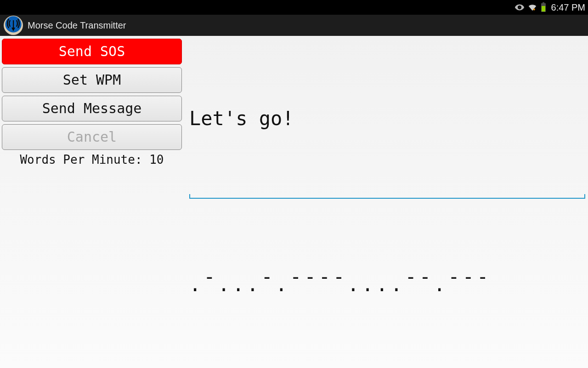 The height and width of the screenshot is (368, 588). I want to click on send-sos-button: Send SOS, so click(92, 52).